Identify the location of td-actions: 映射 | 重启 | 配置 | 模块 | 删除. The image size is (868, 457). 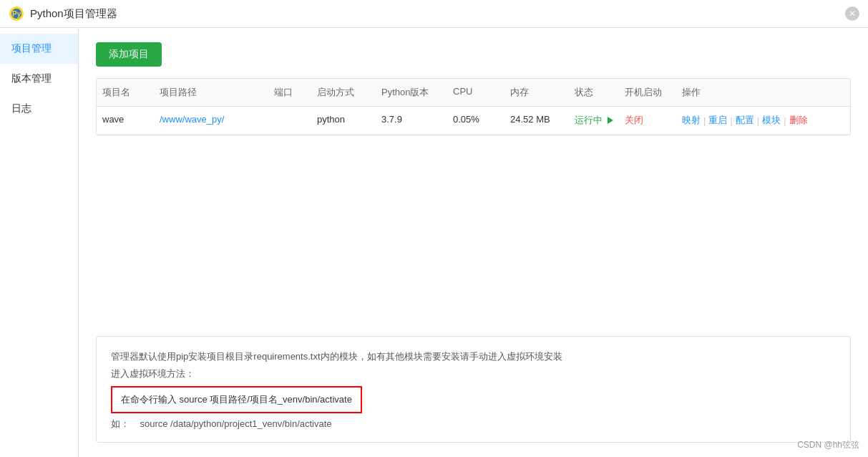
(763, 120).